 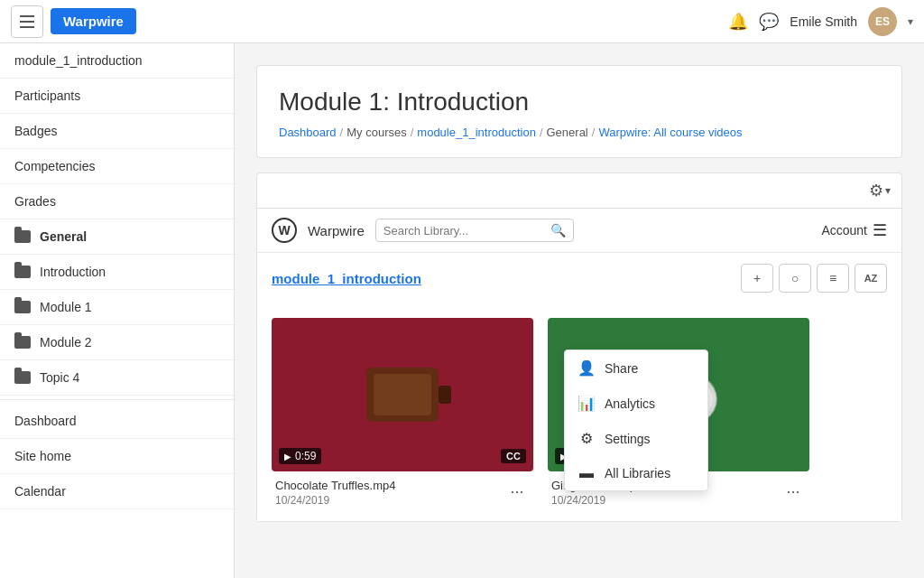 What do you see at coordinates (579, 231) in the screenshot?
I see `warpwire-header: W Warpwire 🔍 Account ☰` at bounding box center [579, 231].